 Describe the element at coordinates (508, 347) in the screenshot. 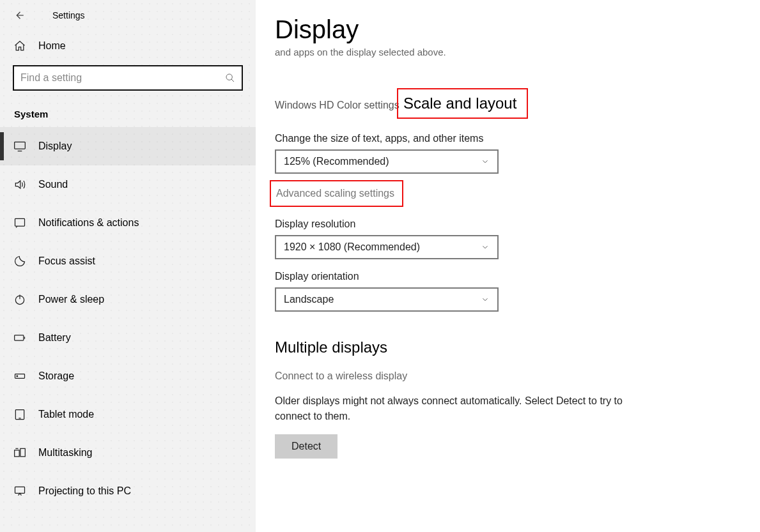

I see `multiple-displays-heading: Multiple displays` at that location.